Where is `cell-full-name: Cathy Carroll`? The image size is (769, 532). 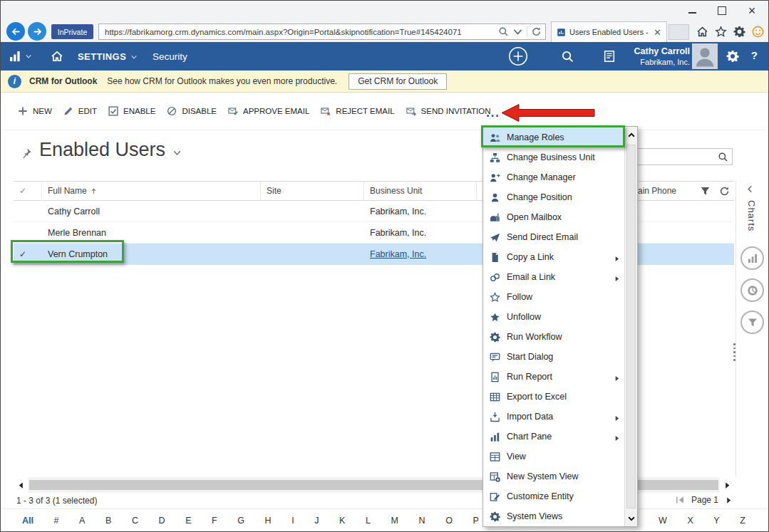
cell-full-name: Cathy Carroll is located at coordinates (151, 211).